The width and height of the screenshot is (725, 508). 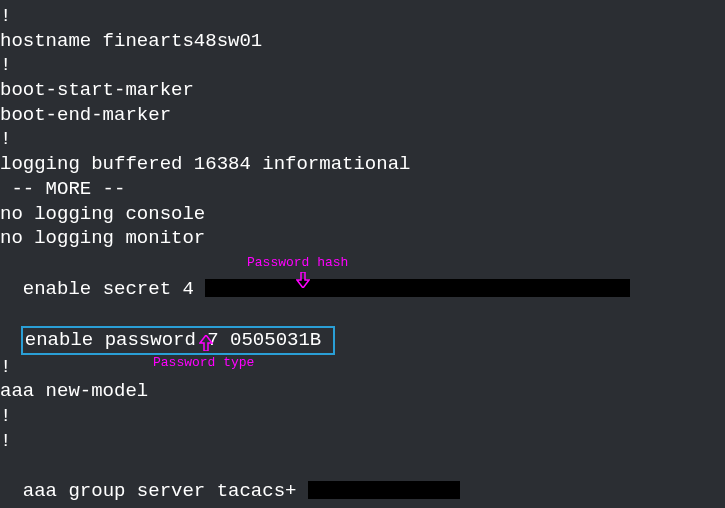 What do you see at coordinates (362, 214) in the screenshot?
I see `config-line: no logging console` at bounding box center [362, 214].